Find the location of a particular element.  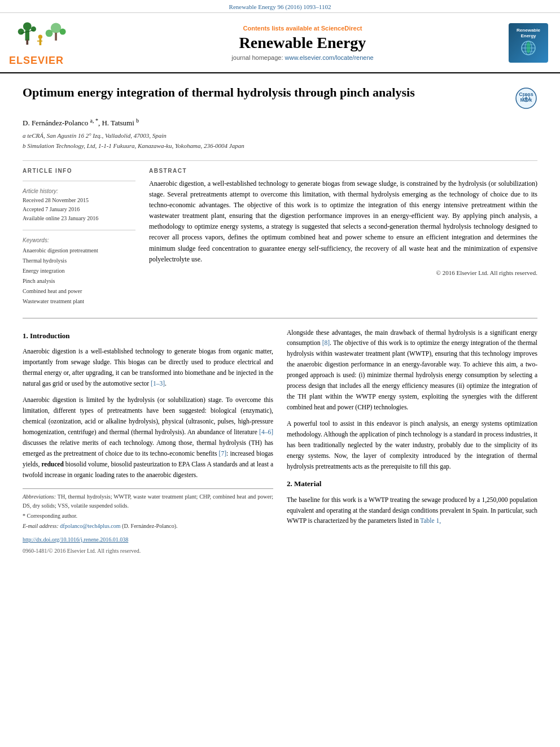

affiliations: a teCRÁ, San Agustín 16 2° Izq., Vallado… is located at coordinates (280, 141).